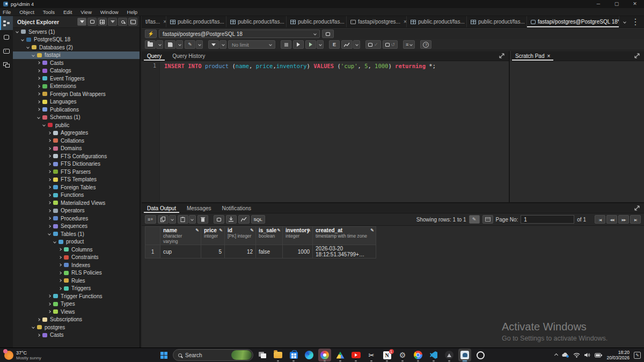 This screenshot has height=362, width=644. I want to click on explain-button: E, so click(334, 45).